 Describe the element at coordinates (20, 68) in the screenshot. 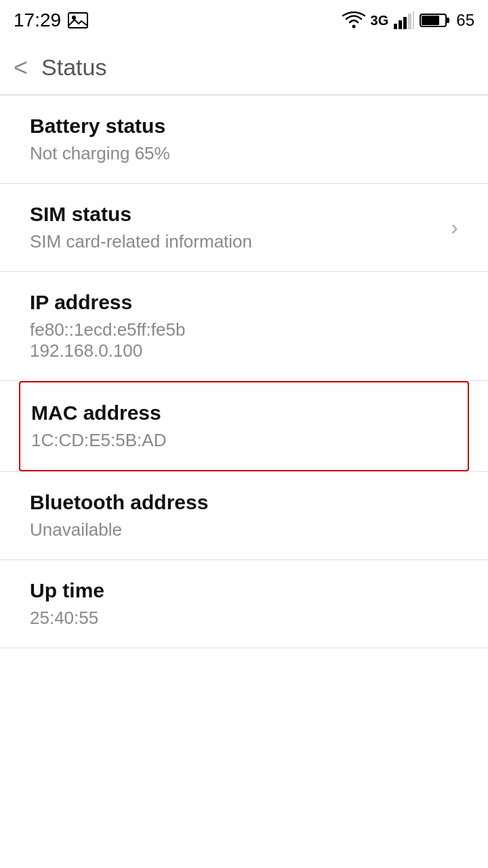

I see `back-button: <` at that location.